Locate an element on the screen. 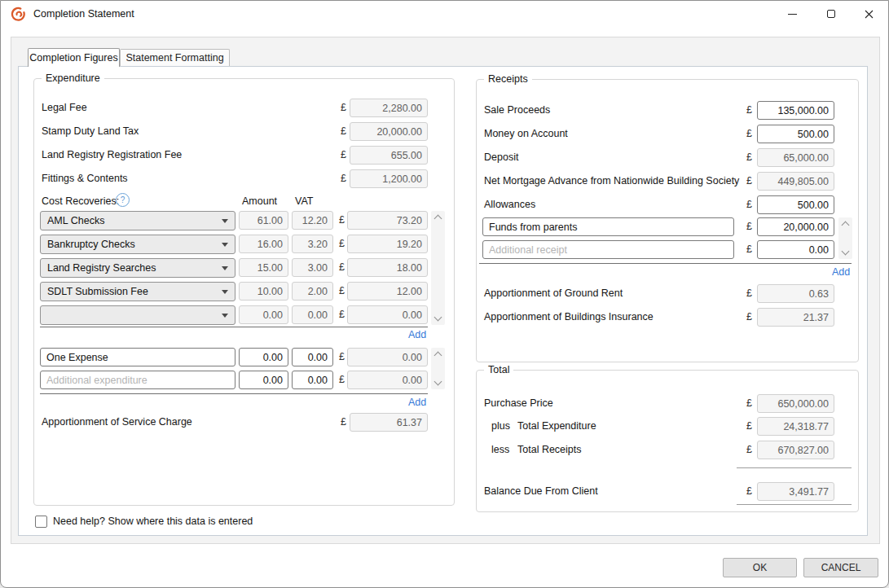 Image resolution: width=889 pixels, height=588 pixels. add-cost-recovery-link: Add is located at coordinates (417, 335).